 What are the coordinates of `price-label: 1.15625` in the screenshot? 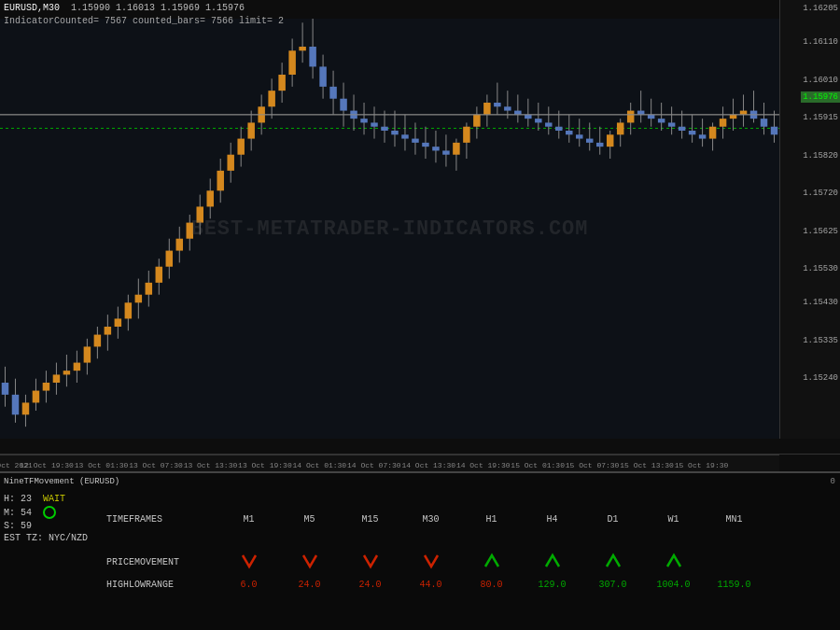 It's located at (820, 231).